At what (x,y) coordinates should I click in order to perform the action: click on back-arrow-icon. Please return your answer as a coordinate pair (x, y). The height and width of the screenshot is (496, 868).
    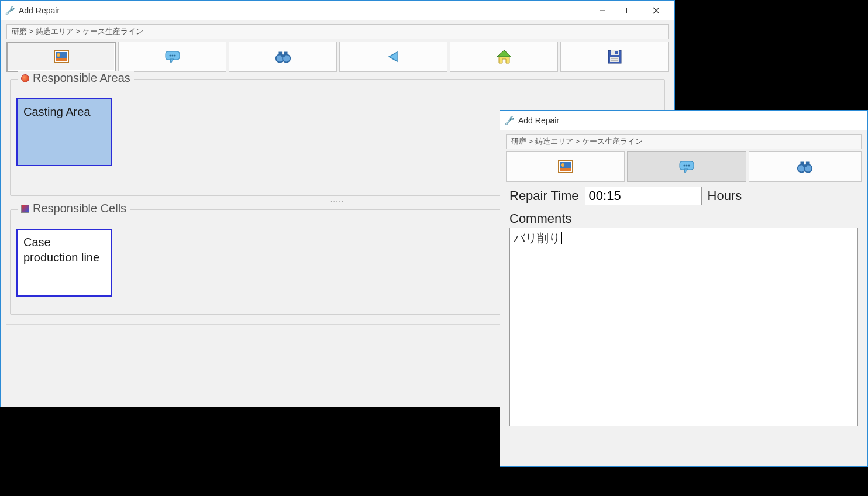
    Looking at the image, I should click on (394, 57).